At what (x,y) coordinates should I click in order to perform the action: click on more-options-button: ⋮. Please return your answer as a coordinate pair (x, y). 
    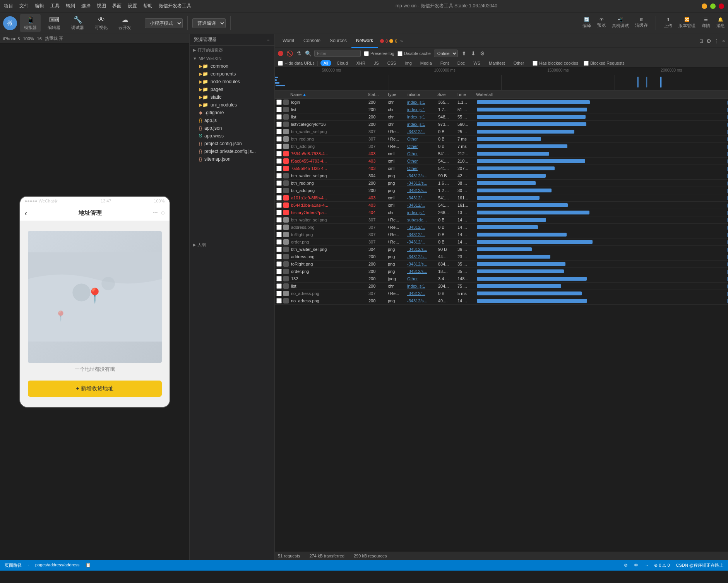
    Looking at the image, I should click on (717, 41).